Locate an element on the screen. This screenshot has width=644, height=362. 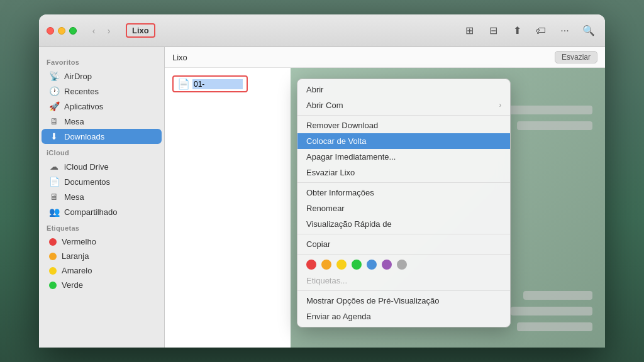
mesa-icloud-icon: 🖥 is located at coordinates (54, 197).